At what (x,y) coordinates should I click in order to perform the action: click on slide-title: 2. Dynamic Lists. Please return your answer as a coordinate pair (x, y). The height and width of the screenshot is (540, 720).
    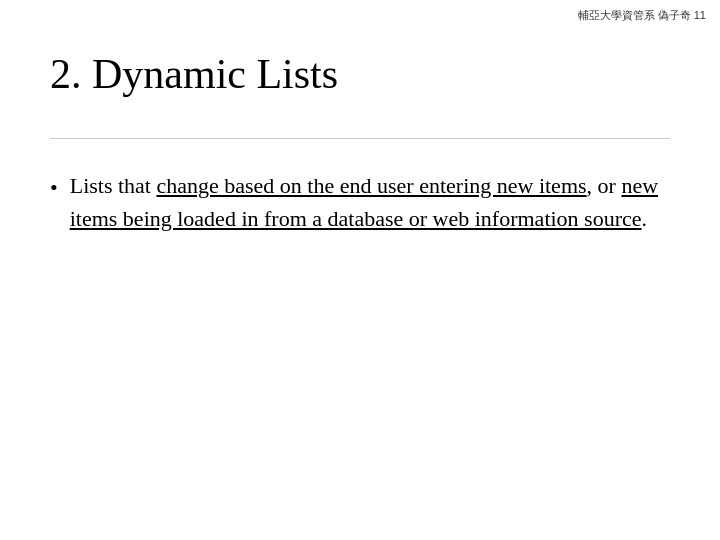
    Looking at the image, I should click on (365, 74).